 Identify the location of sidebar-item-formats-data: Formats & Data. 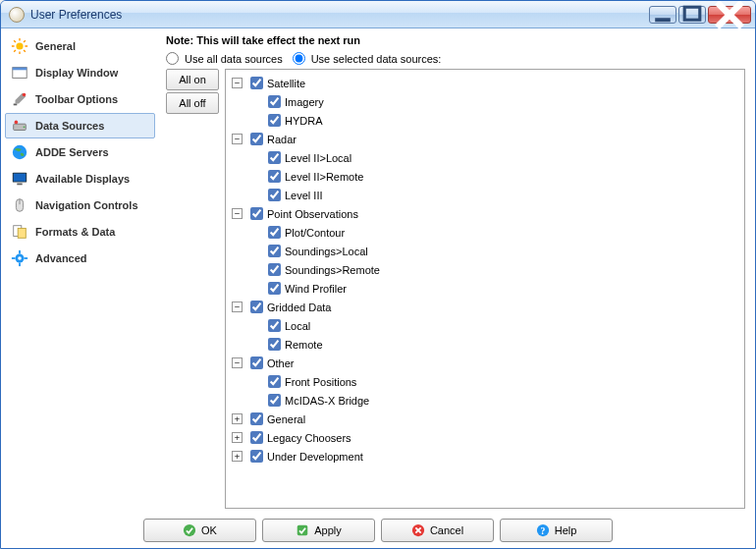
(81, 232).